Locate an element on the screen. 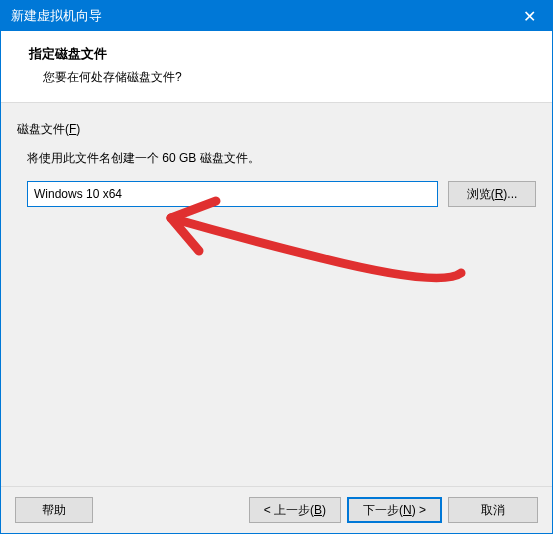 The height and width of the screenshot is (534, 553). window-title: 新建虚拟机向导 is located at coordinates (259, 16).